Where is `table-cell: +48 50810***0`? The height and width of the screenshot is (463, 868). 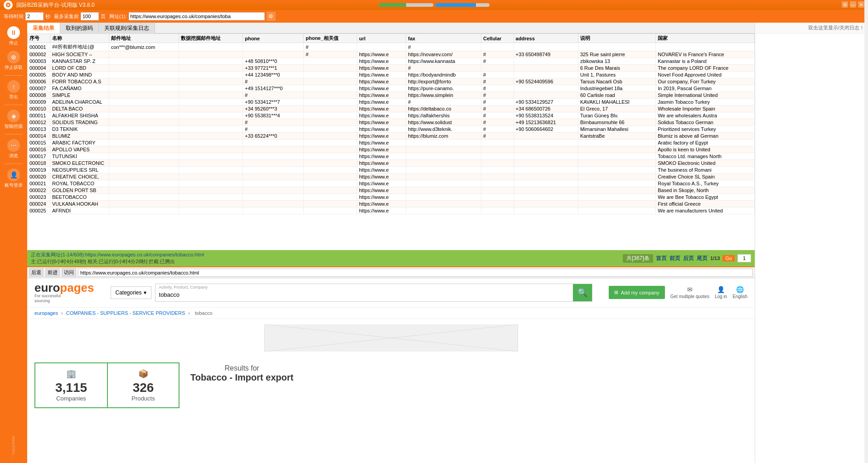
table-cell: +48 50810***0 is located at coordinates (273, 62).